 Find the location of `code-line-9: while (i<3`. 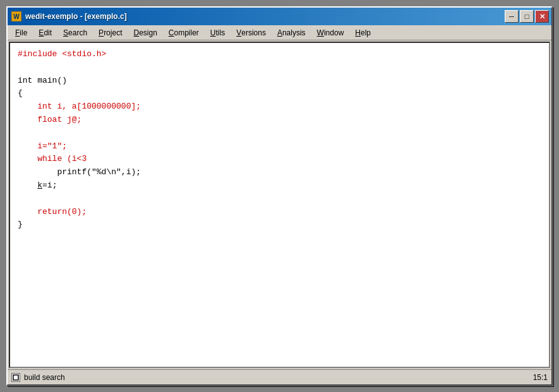

code-line-9: while (i<3 is located at coordinates (279, 159).